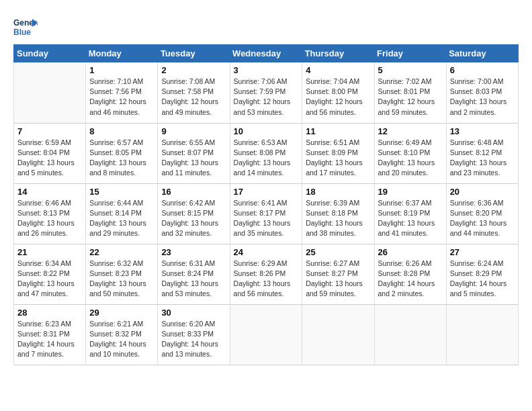 This screenshot has height=411, width=532. Describe the element at coordinates (193, 279) in the screenshot. I see `day-info: Sunrise: 6:31 AMSunset: 8:24 PMDaylight:…` at that location.